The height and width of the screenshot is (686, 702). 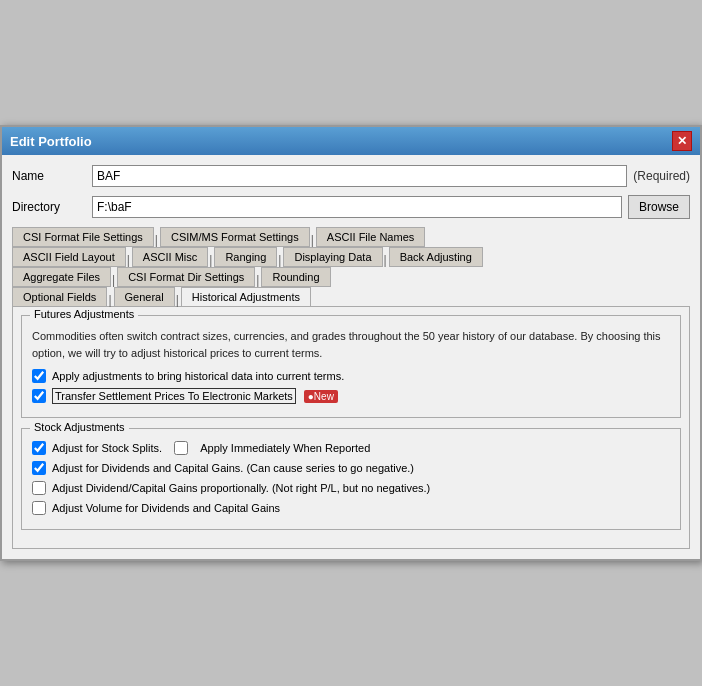 What do you see at coordinates (370, 237) in the screenshot?
I see `tab-ascii-file-names: ASCII File Names` at bounding box center [370, 237].